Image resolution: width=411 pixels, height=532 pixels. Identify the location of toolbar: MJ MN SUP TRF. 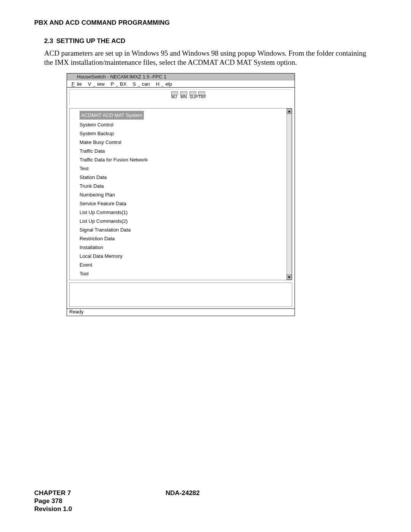
(181, 97).